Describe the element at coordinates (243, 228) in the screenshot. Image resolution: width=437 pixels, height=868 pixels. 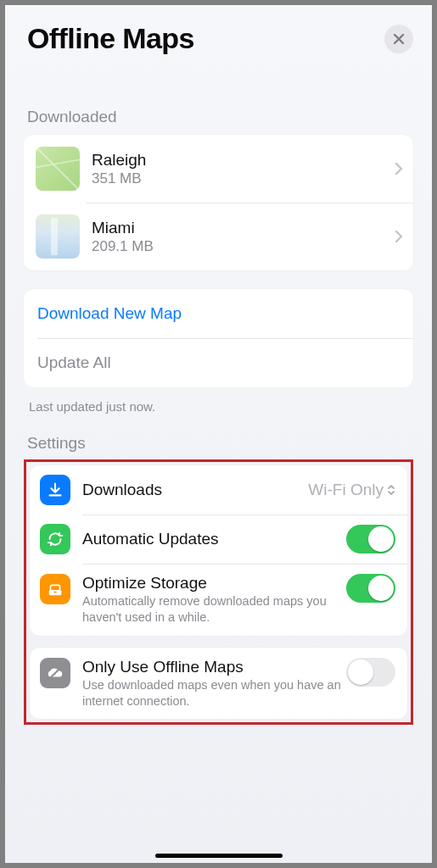
I see `map-name: Miami` at that location.